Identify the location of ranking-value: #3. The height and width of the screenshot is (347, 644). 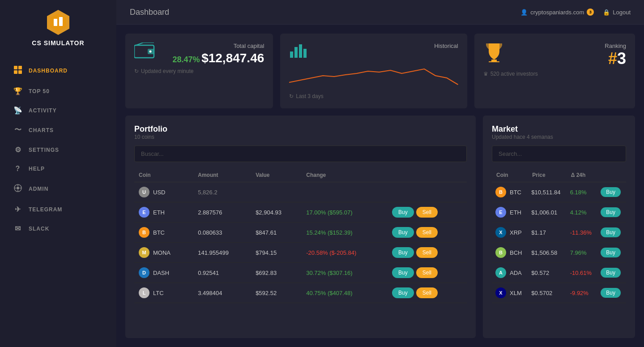
(615, 59).